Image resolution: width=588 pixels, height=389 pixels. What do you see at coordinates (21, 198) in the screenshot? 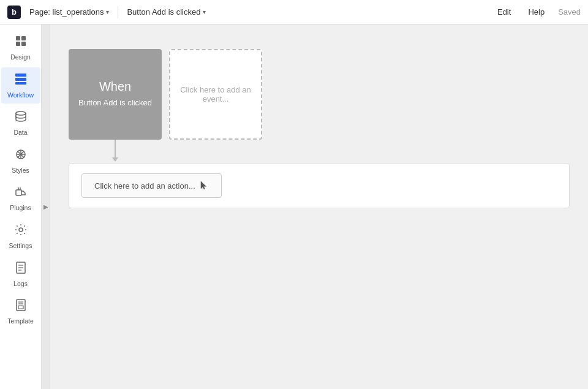
I see `sidebar-item-plugins: Plugins` at bounding box center [21, 198].